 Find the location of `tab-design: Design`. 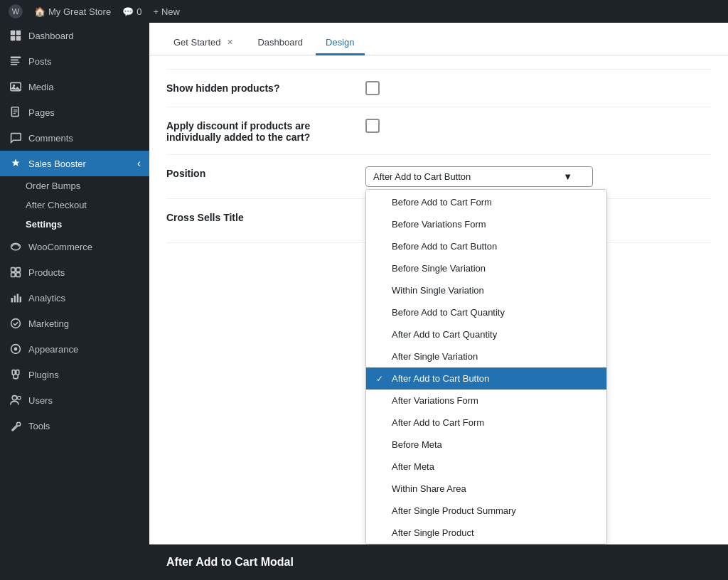

tab-design: Design is located at coordinates (340, 43).